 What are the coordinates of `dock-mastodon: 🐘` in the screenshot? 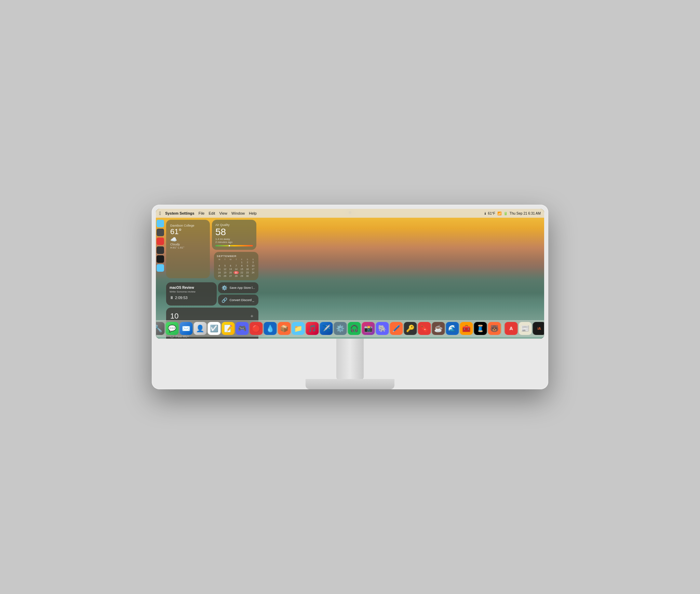 It's located at (382, 328).